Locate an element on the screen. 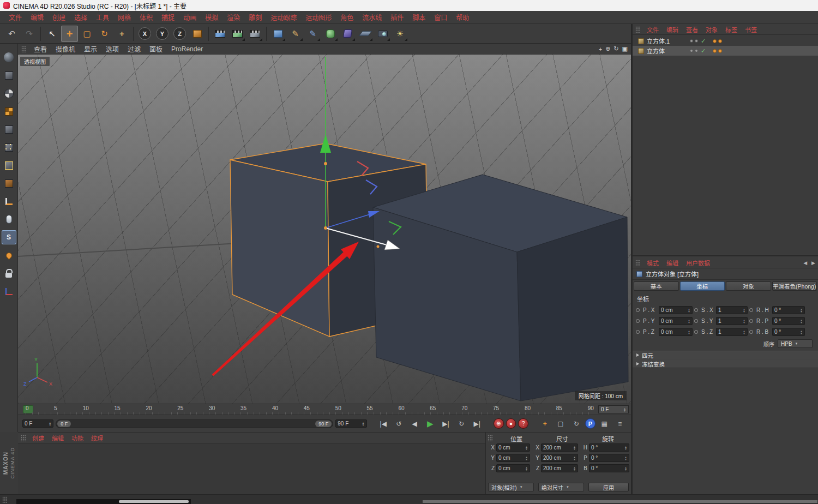  rb-field: 0 ° is located at coordinates (789, 332).